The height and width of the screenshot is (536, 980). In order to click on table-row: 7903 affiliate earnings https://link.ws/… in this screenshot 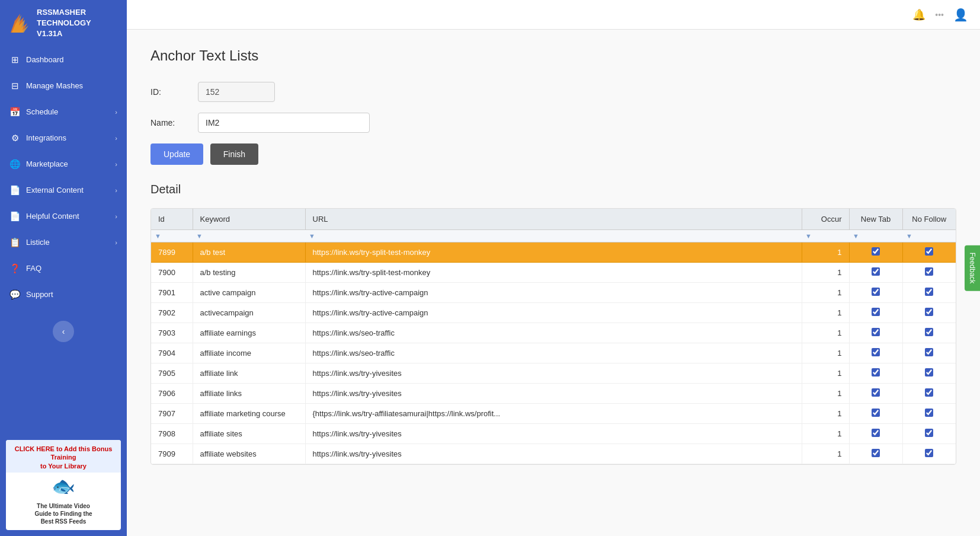, I will do `click(553, 333)`.